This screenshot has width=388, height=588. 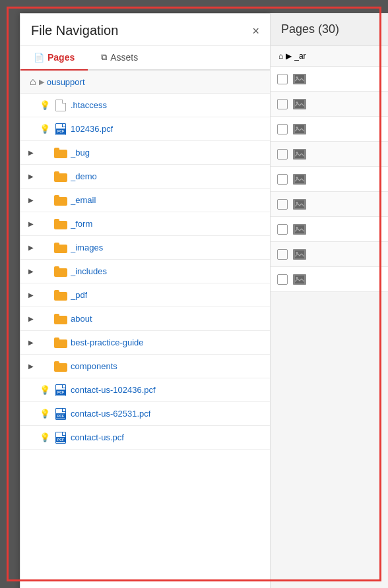 I want to click on home-icon: ⌂, so click(x=33, y=82).